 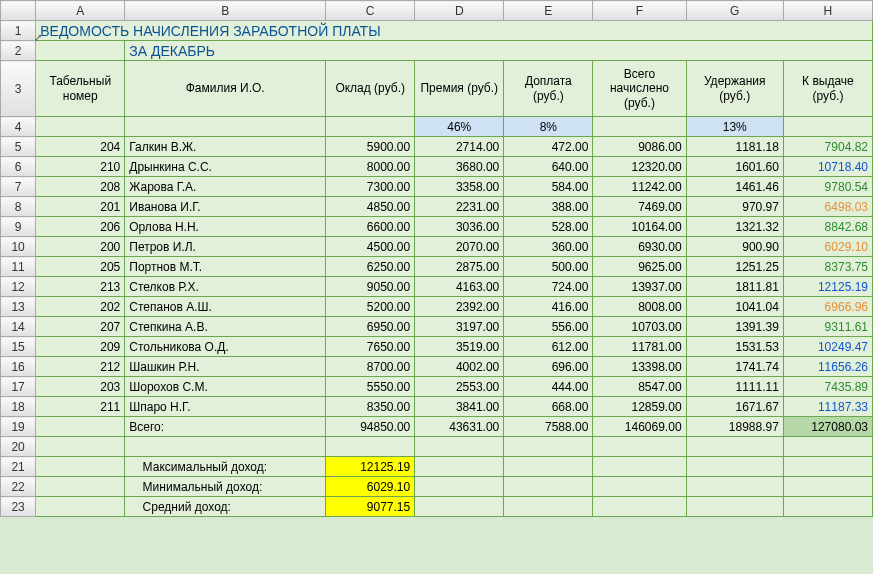 I want to click on cell-r22c4, so click(x=548, y=487).